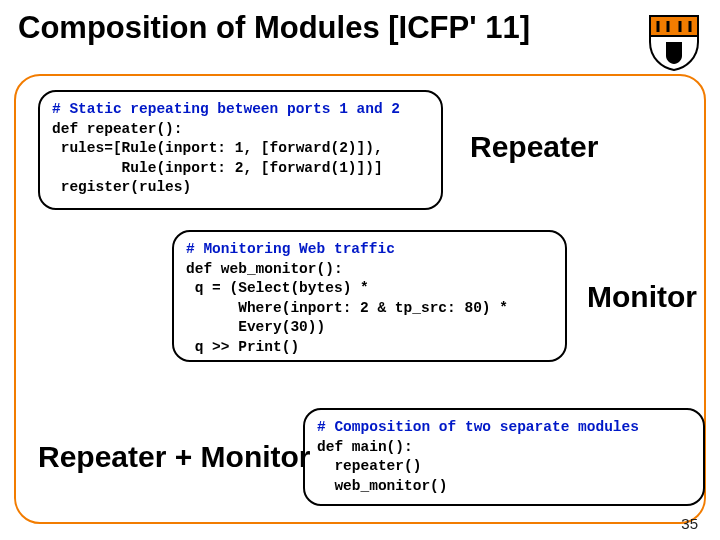 This screenshot has width=720, height=540. I want to click on code-line: # Composition of two separate modules, so click(478, 427).